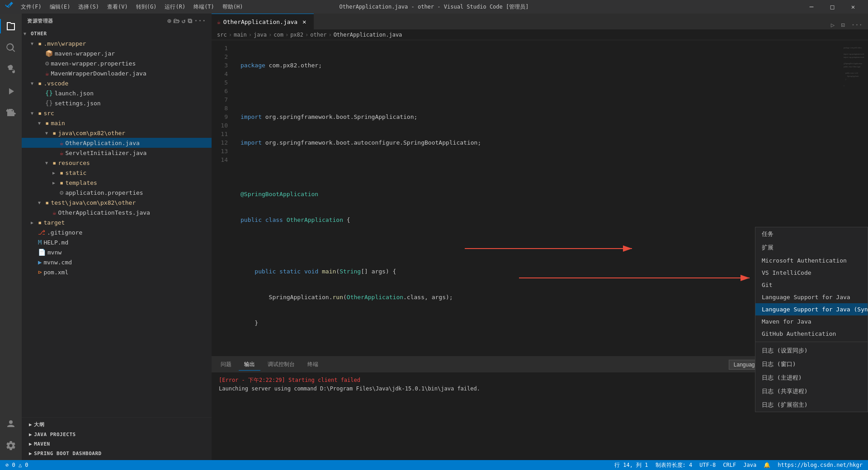 This screenshot has width=868, height=470. Describe the element at coordinates (811, 273) in the screenshot. I see `dd-item-vs-intellicode: VS IntelliCode` at that location.